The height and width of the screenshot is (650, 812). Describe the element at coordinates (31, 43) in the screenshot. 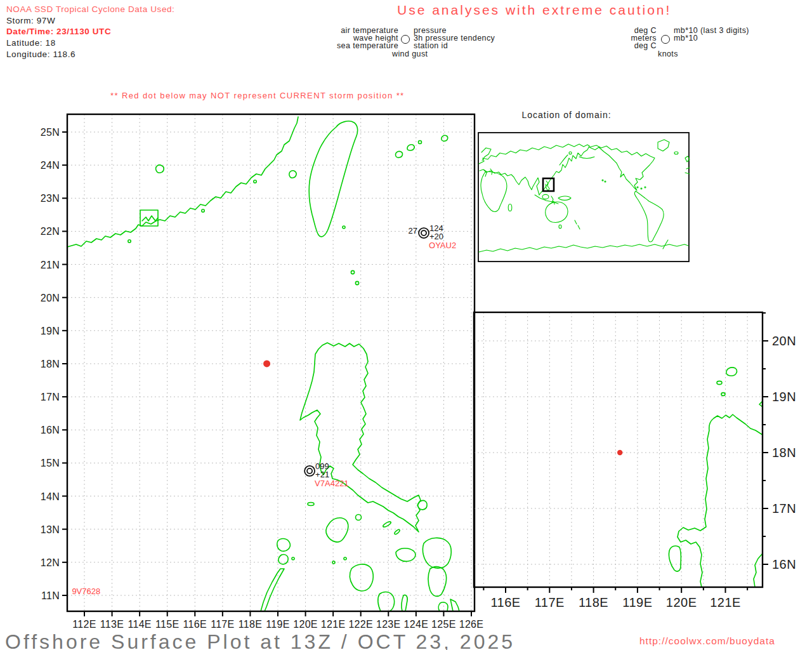

I see `latitude-line: Latitude: 18` at that location.